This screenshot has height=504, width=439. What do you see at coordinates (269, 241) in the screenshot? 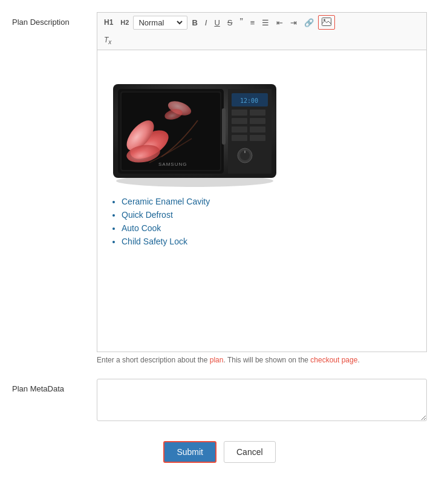
I see `feature-item-4: Child Safety Lock` at bounding box center [269, 241].